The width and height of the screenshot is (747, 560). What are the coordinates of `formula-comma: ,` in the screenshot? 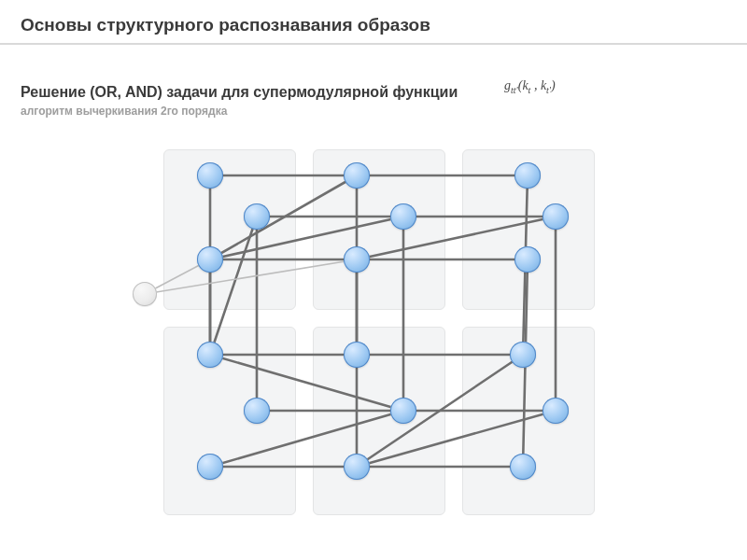 It's located at (536, 86).